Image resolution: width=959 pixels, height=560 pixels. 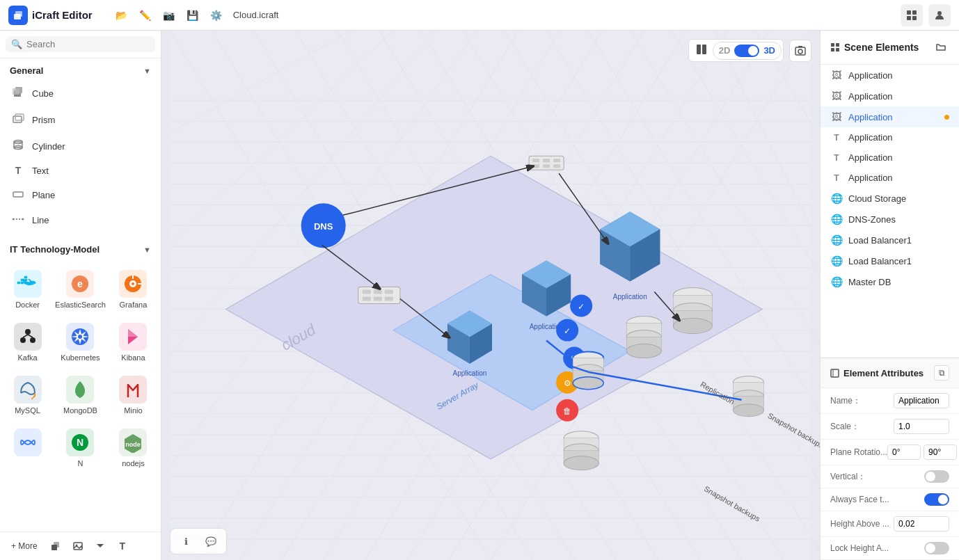 What do you see at coordinates (800, 51) in the screenshot?
I see `canvas-screenshot-button` at bounding box center [800, 51].